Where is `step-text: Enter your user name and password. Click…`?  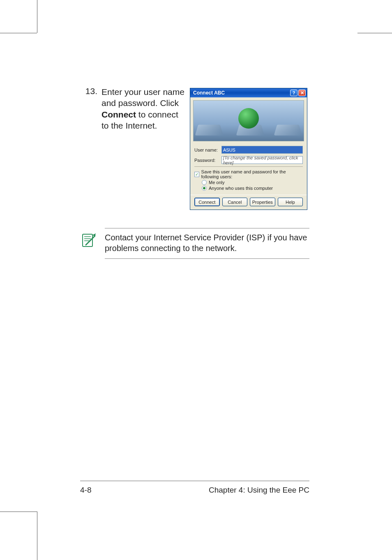
step-text: Enter your user name and password. Click… is located at coordinates (145, 108).